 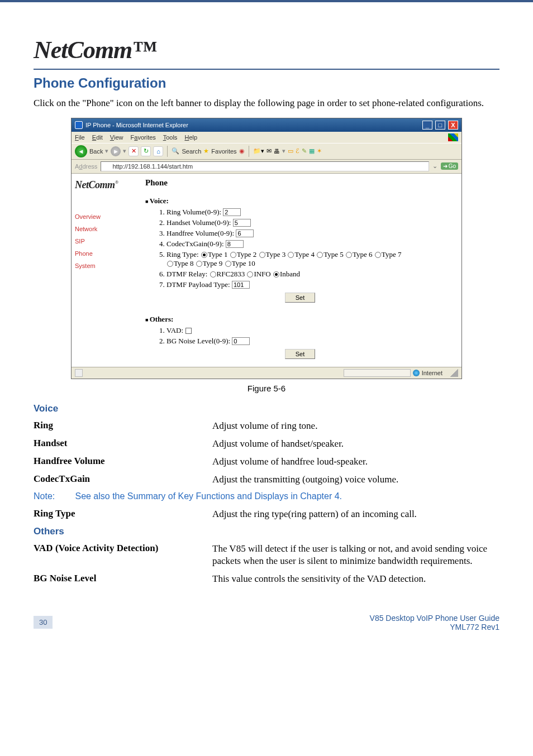 What do you see at coordinates (158, 151) in the screenshot?
I see `home-button: ⌂` at bounding box center [158, 151].